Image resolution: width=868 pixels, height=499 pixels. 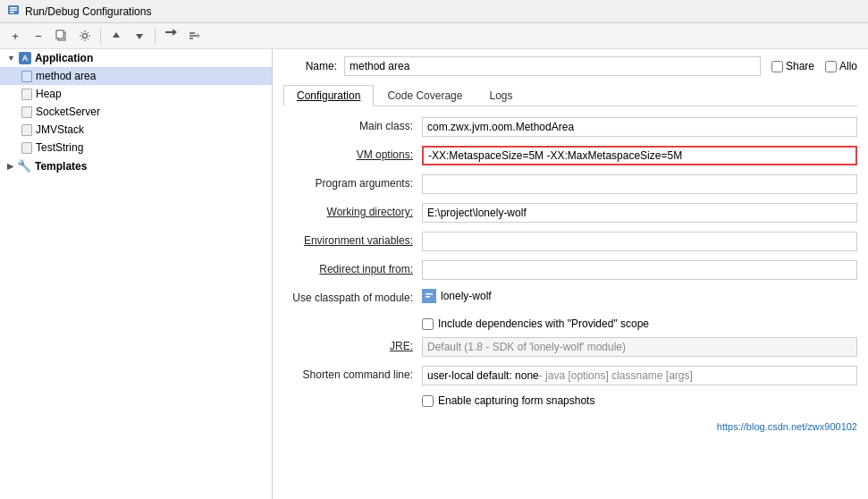 I want to click on chevron-right-icon: ▶, so click(x=11, y=166).